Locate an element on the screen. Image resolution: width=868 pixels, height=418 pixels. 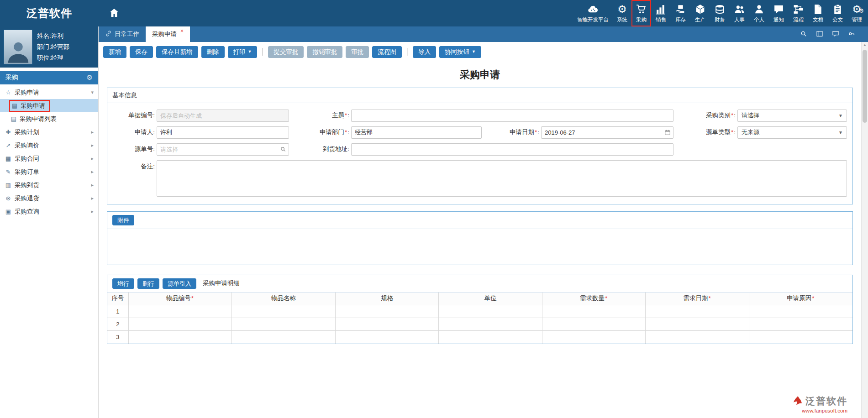
footer-logo-text: 泛普软件 is located at coordinates (826, 401).